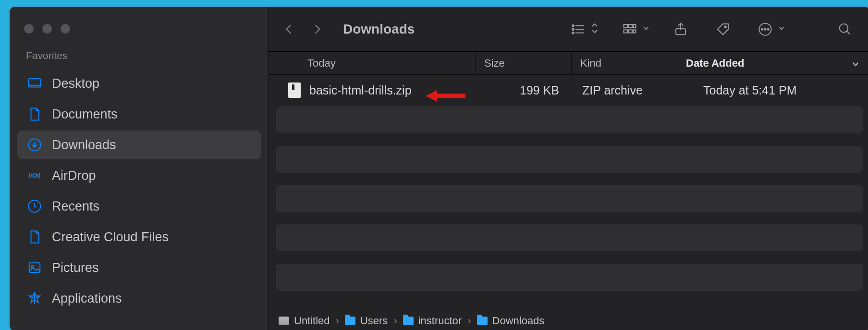 This screenshot has width=868, height=330. I want to click on grid-group-icon, so click(630, 29).